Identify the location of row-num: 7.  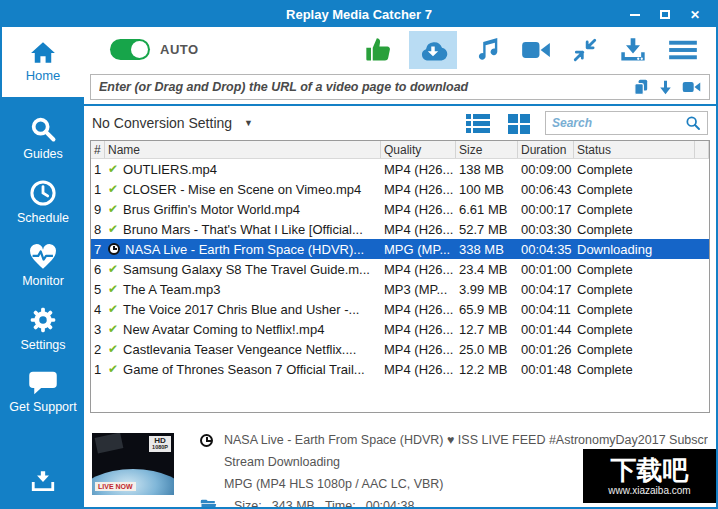
(98, 250).